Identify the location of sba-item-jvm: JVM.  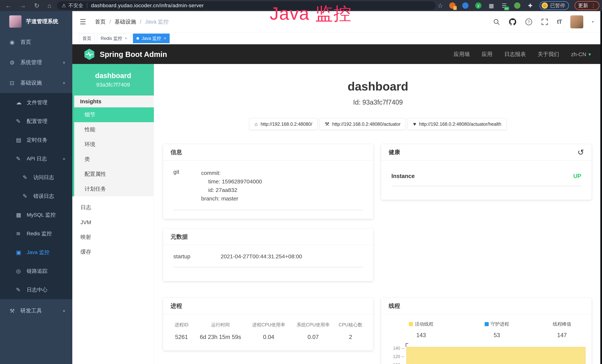
(113, 222).